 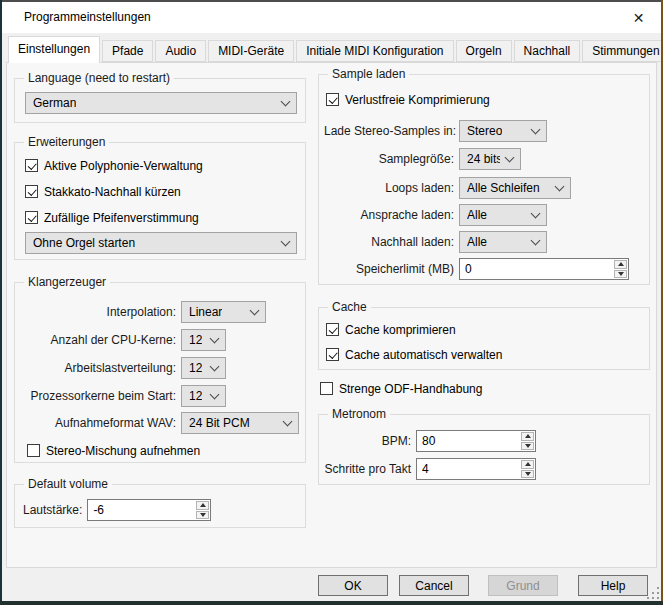 I want to click on tab-pfade: Pfade, so click(x=128, y=51).